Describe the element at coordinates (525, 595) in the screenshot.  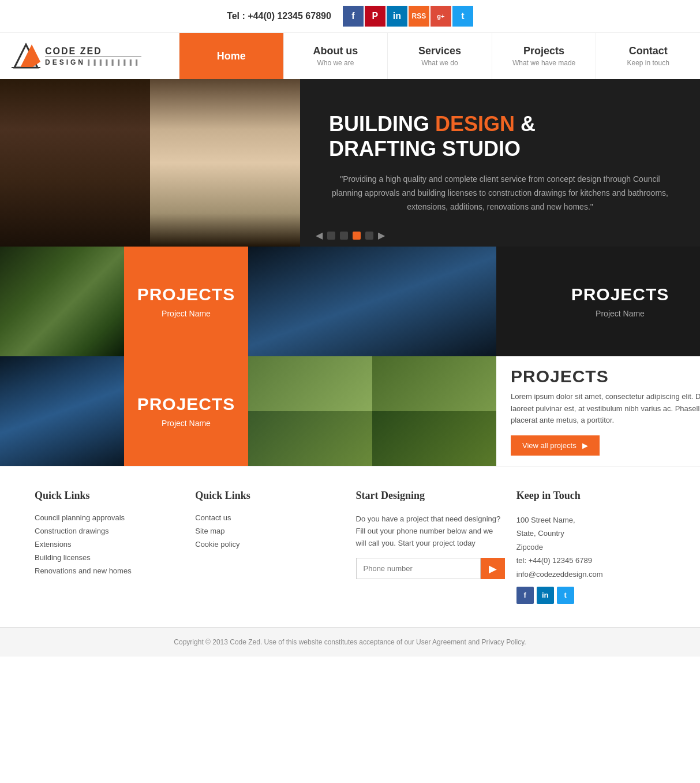
I see `footer-facebook-icon: f` at that location.